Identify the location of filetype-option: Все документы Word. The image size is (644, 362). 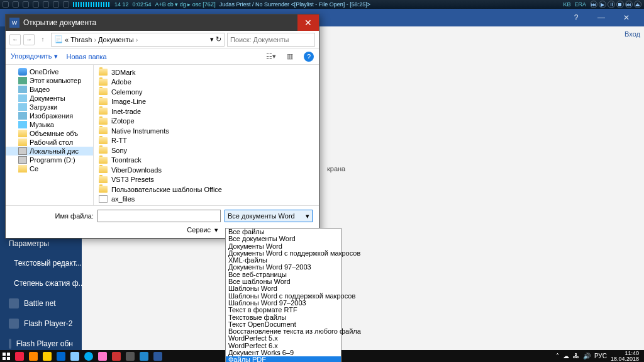
(283, 239).